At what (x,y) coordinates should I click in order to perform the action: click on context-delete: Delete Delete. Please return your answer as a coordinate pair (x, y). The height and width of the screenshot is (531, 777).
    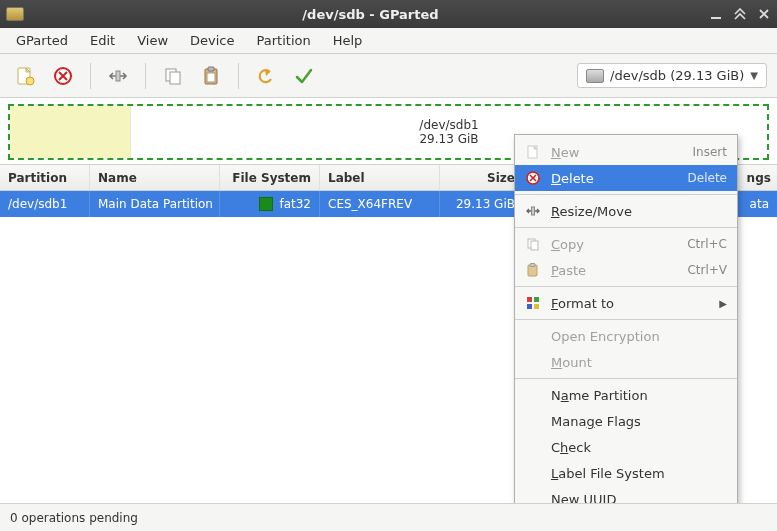
    Looking at the image, I should click on (626, 178).